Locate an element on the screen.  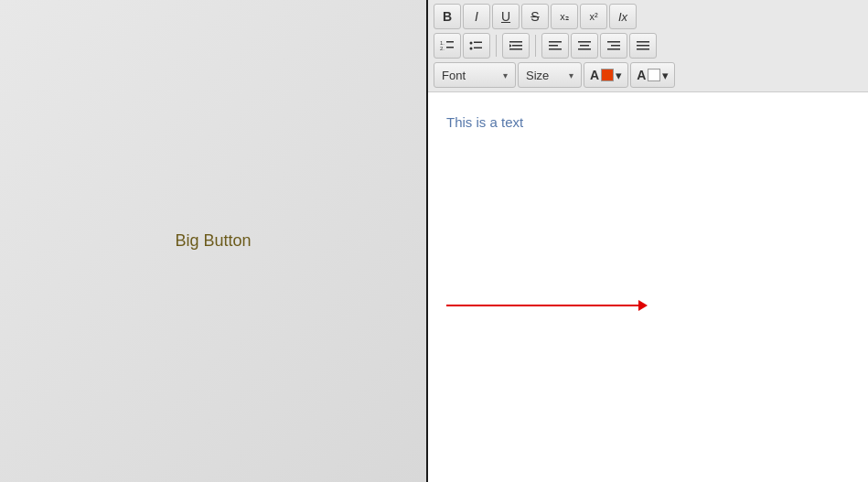
toolbar-row-3: Font ▾ Size ▾ A ▾ A ▾ is located at coordinates (648, 75).